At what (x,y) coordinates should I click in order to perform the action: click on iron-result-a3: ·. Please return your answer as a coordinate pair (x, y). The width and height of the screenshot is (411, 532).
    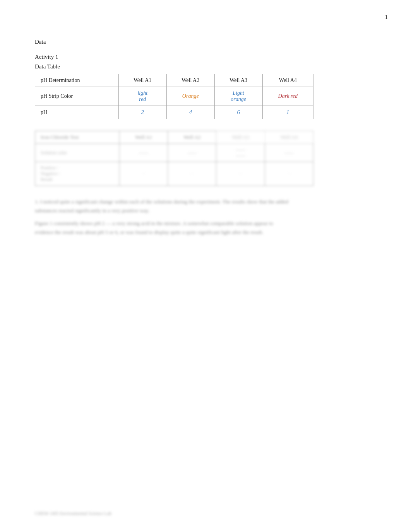
    Looking at the image, I should click on (241, 174).